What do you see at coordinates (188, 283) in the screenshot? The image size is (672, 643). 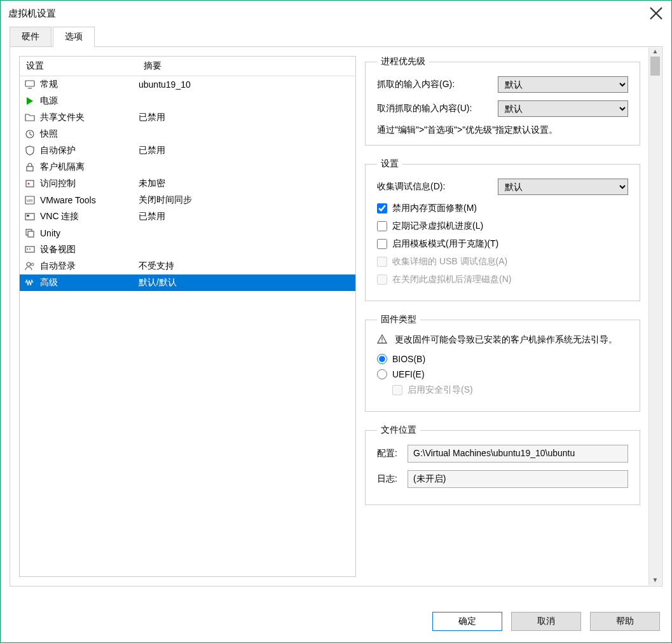 I see `list-item: 高级默认/默认` at bounding box center [188, 283].